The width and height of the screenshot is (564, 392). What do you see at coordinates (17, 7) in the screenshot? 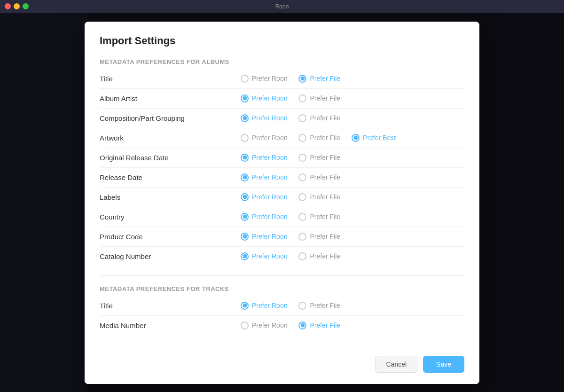
I see `traffic-lights` at bounding box center [17, 7].